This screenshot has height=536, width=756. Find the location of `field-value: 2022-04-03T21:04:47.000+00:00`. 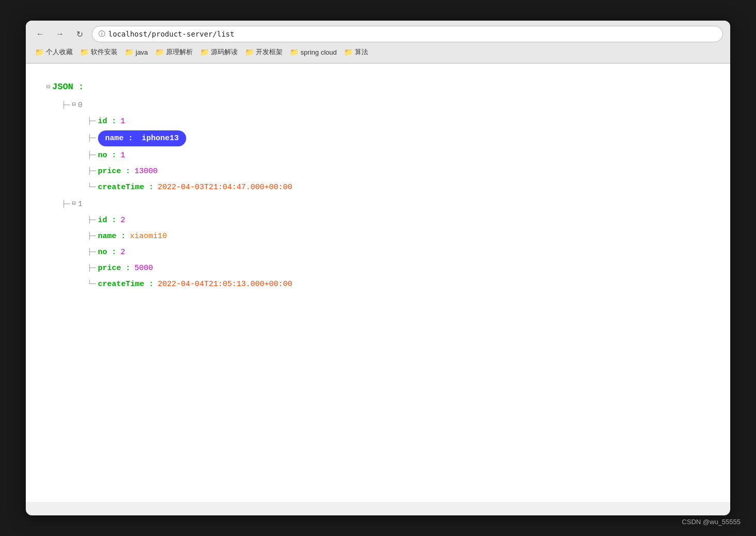

field-value: 2022-04-03T21:04:47.000+00:00 is located at coordinates (225, 188).